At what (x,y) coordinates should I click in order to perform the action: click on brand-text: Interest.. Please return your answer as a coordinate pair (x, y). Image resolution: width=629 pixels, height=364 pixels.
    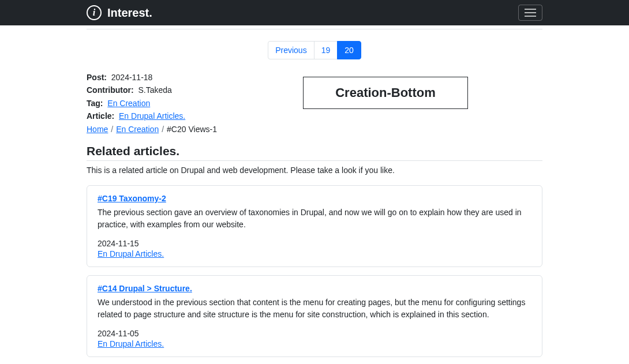
    Looking at the image, I should click on (130, 13).